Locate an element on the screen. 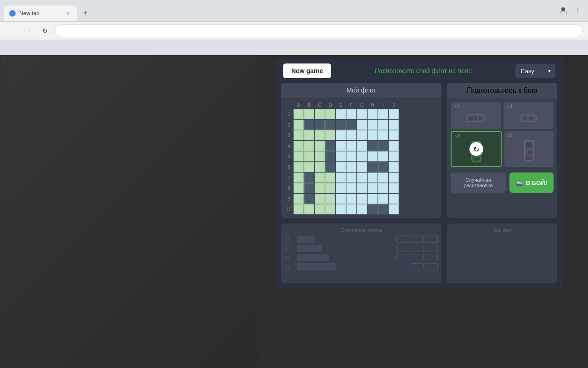 The height and width of the screenshot is (368, 588). ship-3deck: x3 is located at coordinates (528, 116).